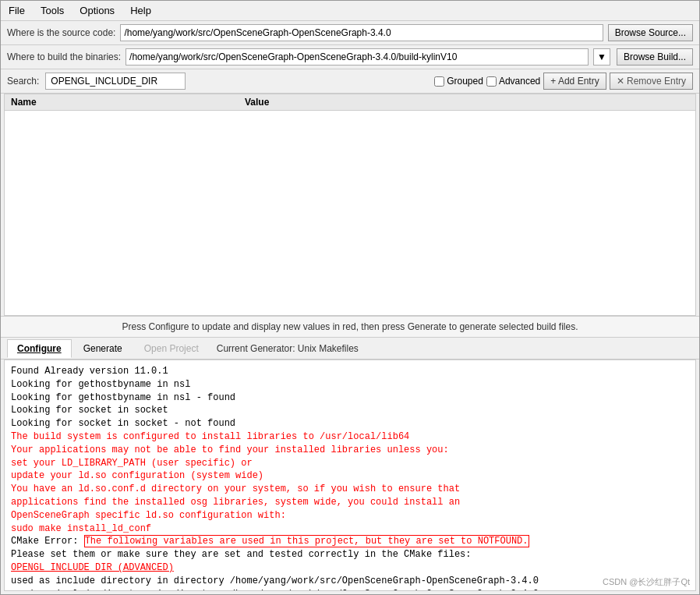 The width and height of the screenshot is (700, 595). What do you see at coordinates (519, 81) in the screenshot?
I see `advanced-label: Advanced` at bounding box center [519, 81].